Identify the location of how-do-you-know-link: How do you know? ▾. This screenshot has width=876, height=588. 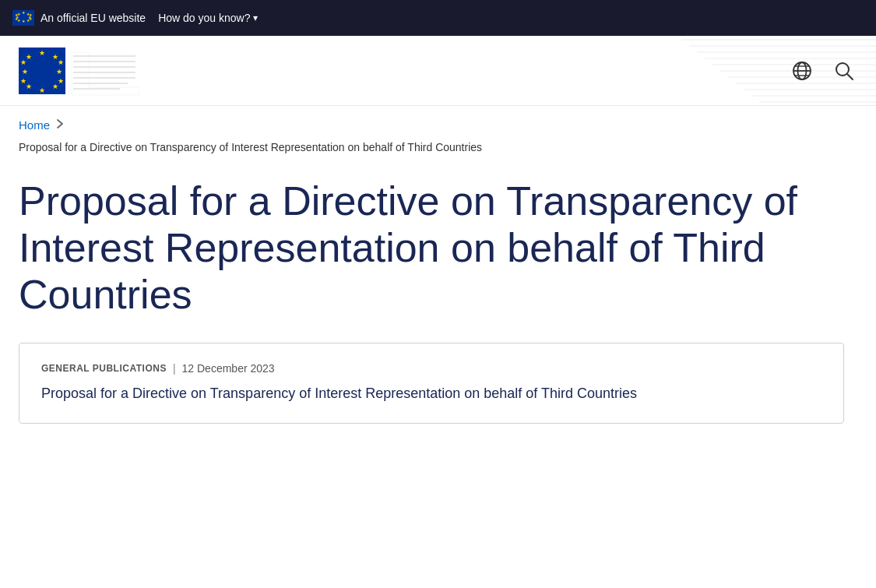
(208, 18).